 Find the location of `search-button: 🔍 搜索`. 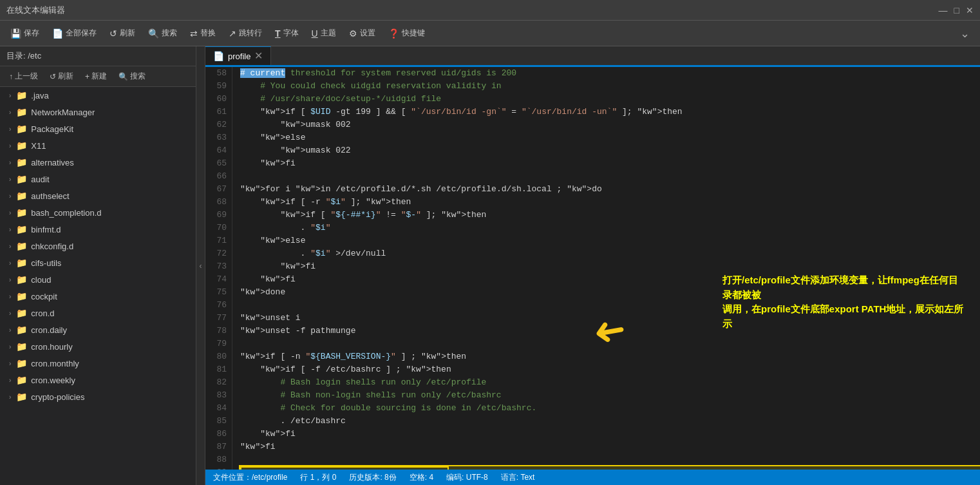

search-button: 🔍 搜索 is located at coordinates (162, 33).